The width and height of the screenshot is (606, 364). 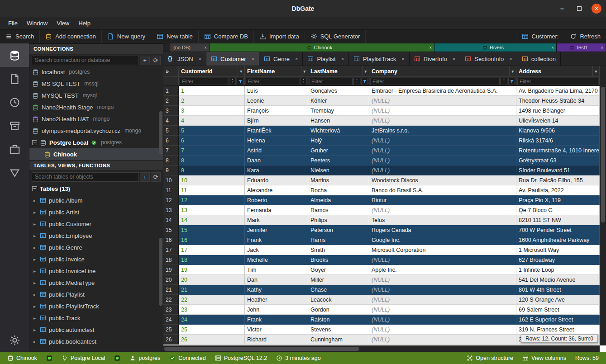 What do you see at coordinates (171, 250) in the screenshot?
I see `row-number: 17` at bounding box center [171, 250].